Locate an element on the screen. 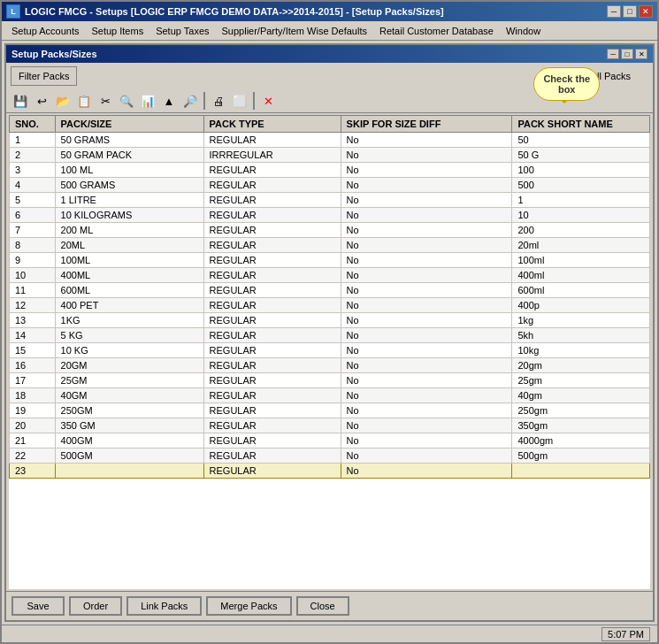  table-cell: 400GM is located at coordinates (129, 441).